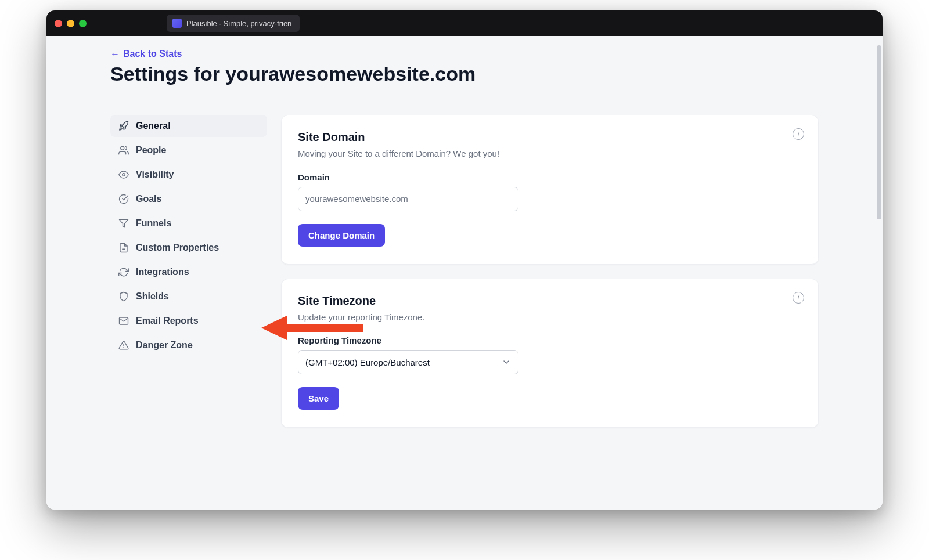 The height and width of the screenshot is (560, 929). Describe the element at coordinates (341, 236) in the screenshot. I see `change-domain-button: Change Domain` at that location.